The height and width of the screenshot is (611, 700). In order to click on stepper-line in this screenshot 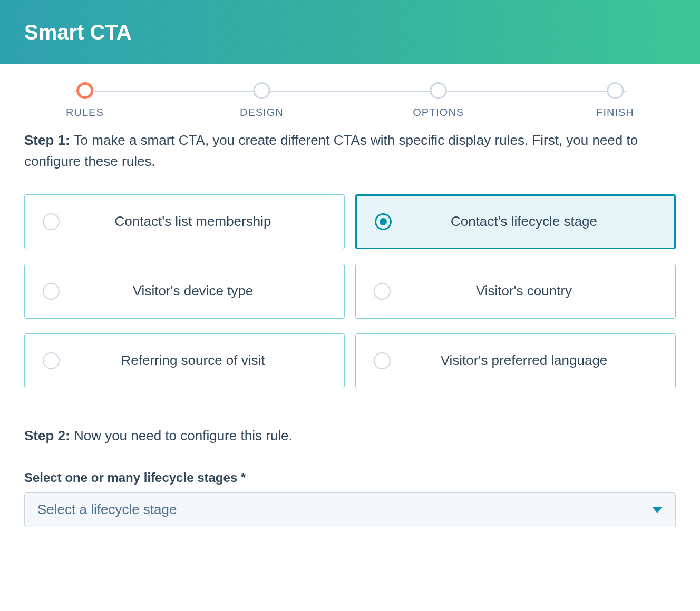, I will do `click(350, 91)`.